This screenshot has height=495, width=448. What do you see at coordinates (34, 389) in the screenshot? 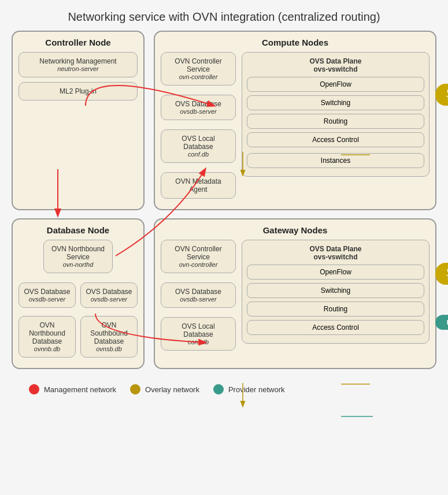
I see `management-icon` at bounding box center [34, 389].